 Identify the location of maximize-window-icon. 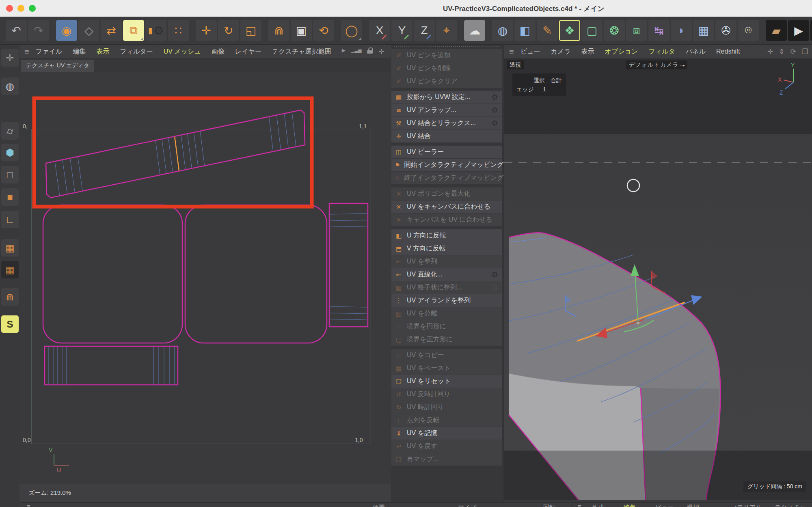
(32, 8).